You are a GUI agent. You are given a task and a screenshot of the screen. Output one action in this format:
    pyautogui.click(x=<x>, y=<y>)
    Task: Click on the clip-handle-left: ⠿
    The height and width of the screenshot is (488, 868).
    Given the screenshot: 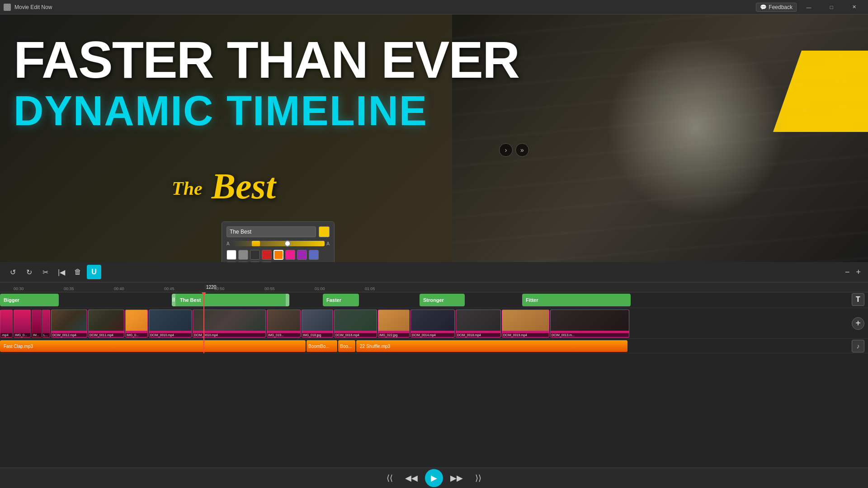 What is the action you would take?
    pyautogui.click(x=174, y=300)
    